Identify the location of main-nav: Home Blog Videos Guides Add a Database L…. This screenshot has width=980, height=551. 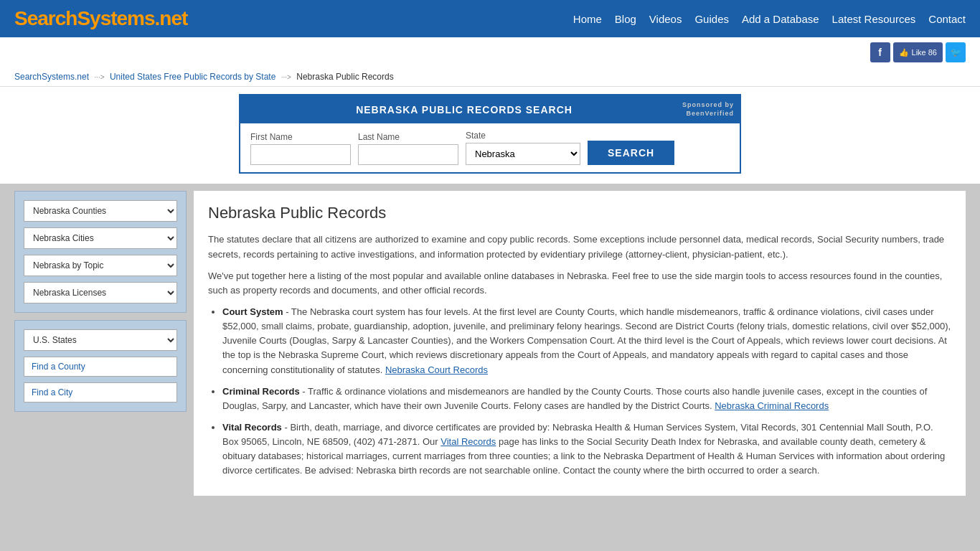
(769, 19).